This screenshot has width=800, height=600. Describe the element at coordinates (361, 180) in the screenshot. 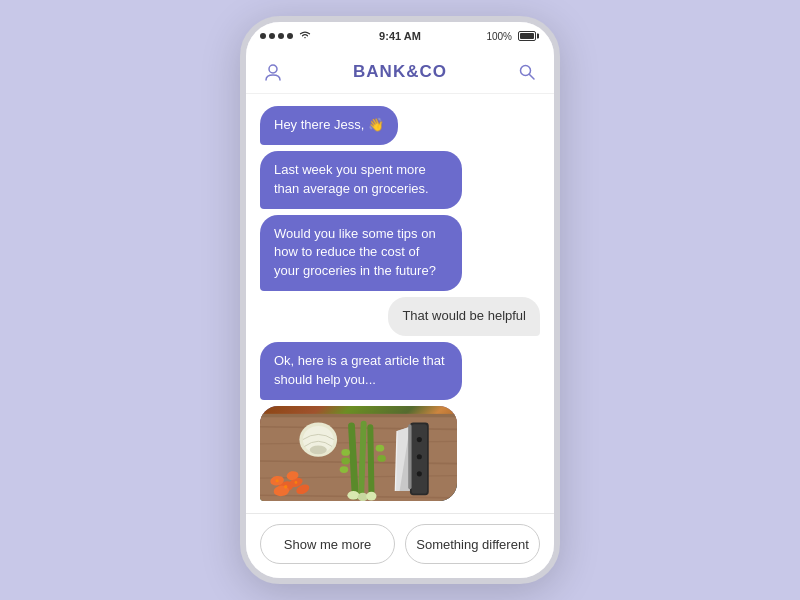

I see `message-2: Last week you spent more than average on…` at that location.